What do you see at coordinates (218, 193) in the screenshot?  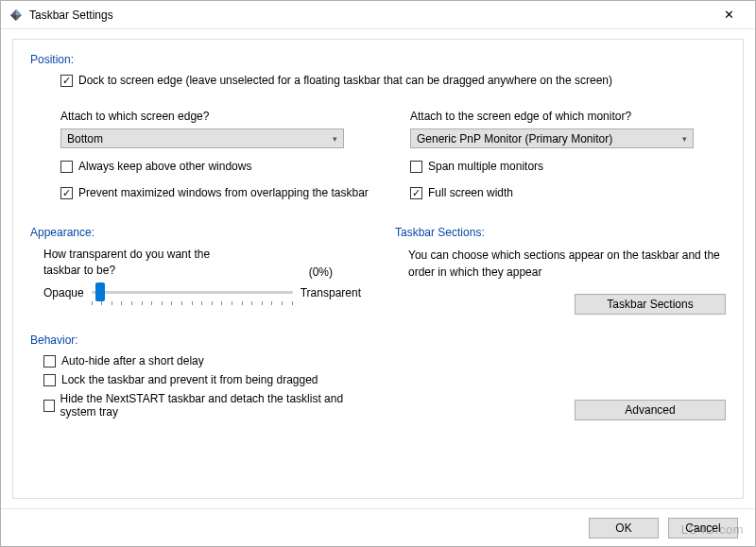 I see `prevent-overlap-checkbox-row: Prevent maximized windows from overlappi…` at bounding box center [218, 193].